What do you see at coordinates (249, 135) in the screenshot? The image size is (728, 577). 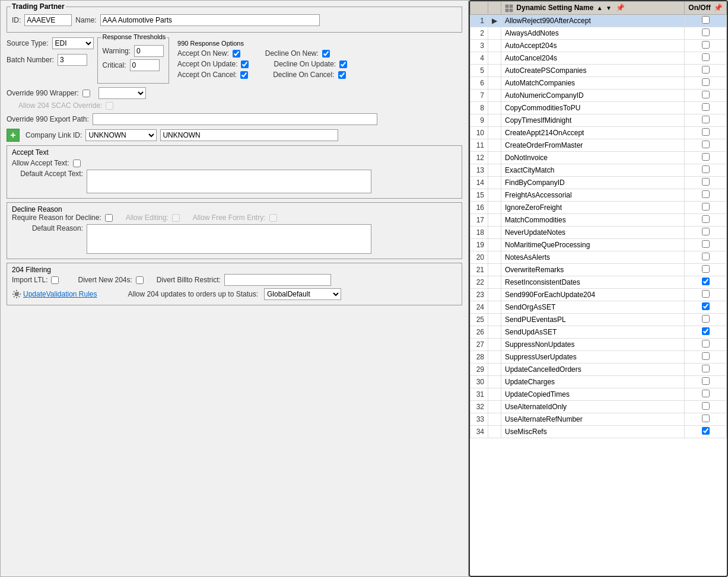 I see `company-link-input` at bounding box center [249, 135].